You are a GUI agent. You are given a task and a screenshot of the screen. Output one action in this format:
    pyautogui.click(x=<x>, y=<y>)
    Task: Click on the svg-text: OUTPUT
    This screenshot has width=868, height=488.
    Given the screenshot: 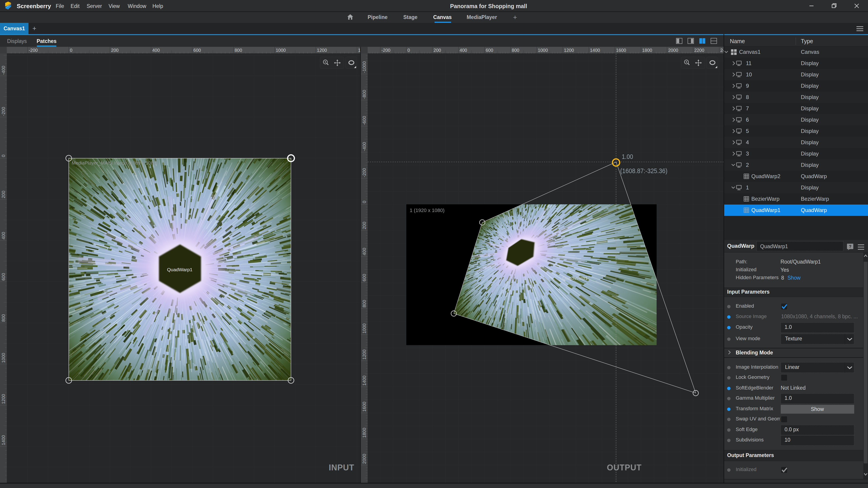 What is the action you would take?
    pyautogui.click(x=624, y=467)
    